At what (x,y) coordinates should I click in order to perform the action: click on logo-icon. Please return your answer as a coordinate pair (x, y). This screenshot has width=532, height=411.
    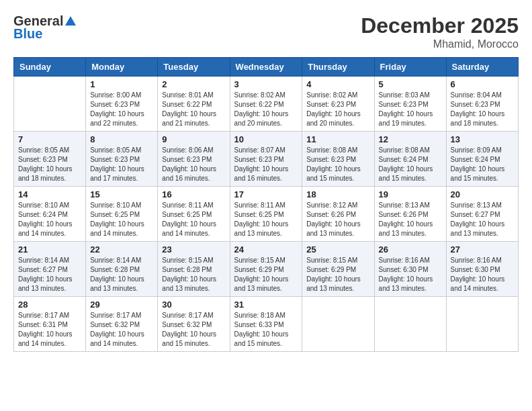
    Looking at the image, I should click on (71, 21).